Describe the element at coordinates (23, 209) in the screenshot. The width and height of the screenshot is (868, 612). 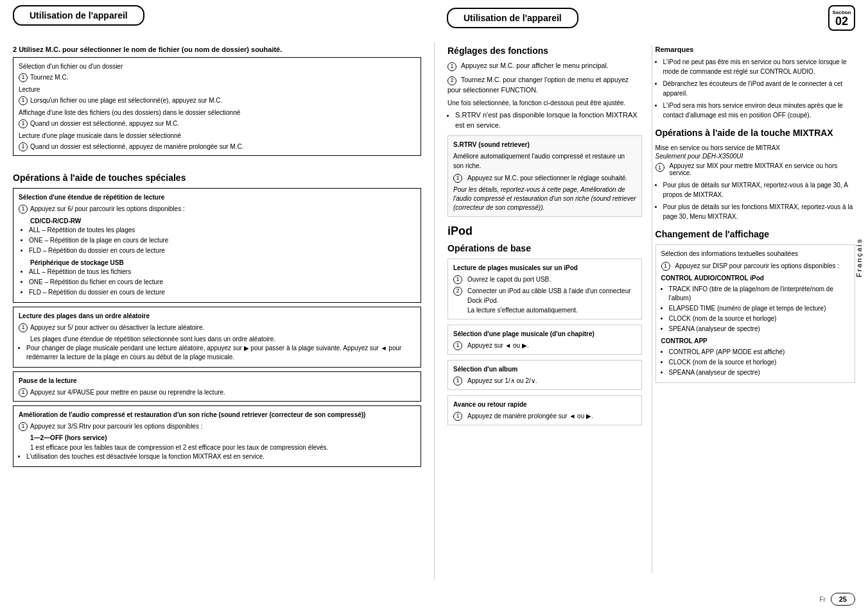
I see `num-rep1: 1` at that location.